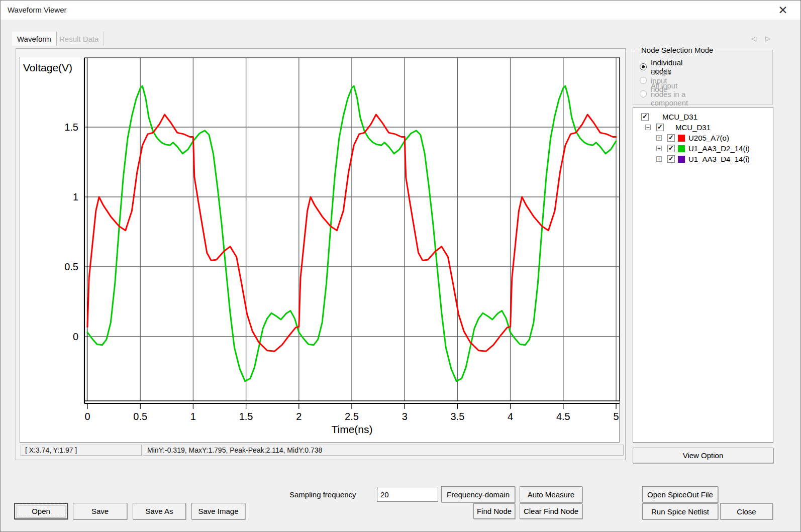  What do you see at coordinates (81, 450) in the screenshot?
I see `cursor-position-status: [ X:3.74, Y:1.97 ]` at bounding box center [81, 450].